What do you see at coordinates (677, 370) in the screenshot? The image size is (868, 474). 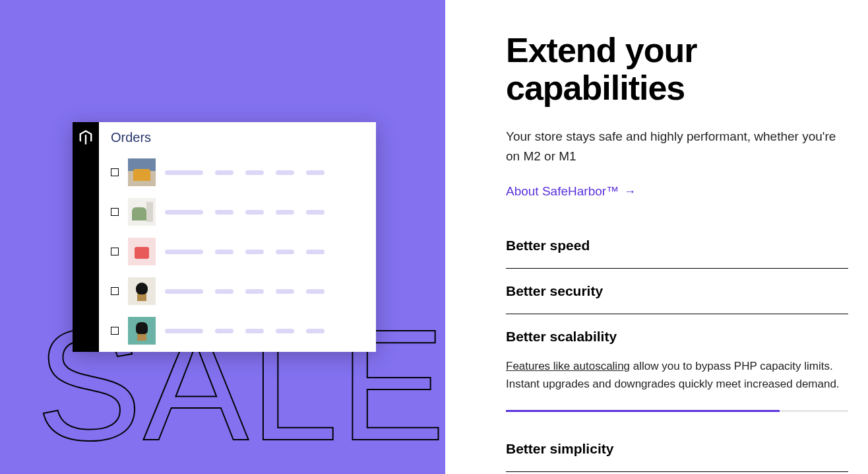 I see `accordion-item-scalability: Better scalability Features like autosca…` at bounding box center [677, 370].